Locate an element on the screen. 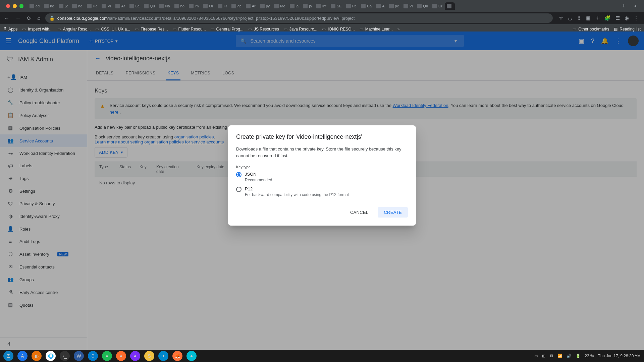 The image size is (644, 362). nav-back-button: ← is located at coordinates (7, 18).